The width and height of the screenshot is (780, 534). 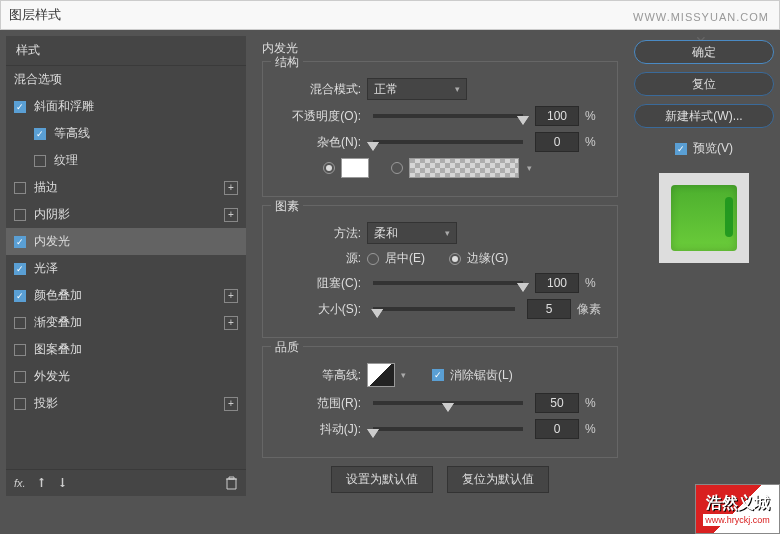 I want to click on noise-label: 杂色(N):, so click(x=317, y=142).